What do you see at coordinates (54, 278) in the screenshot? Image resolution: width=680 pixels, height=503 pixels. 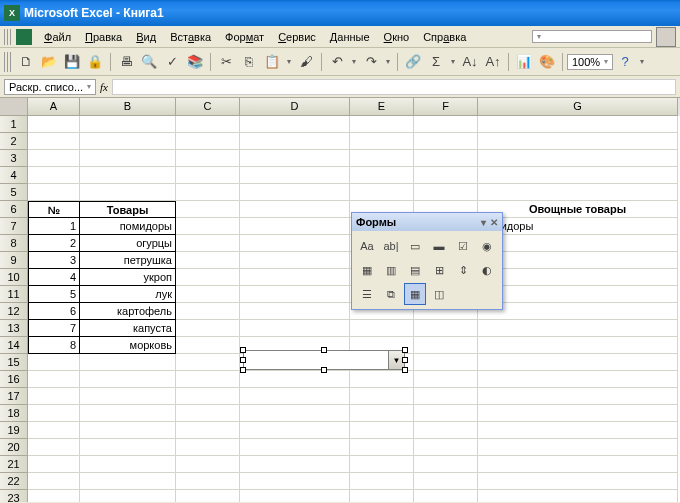 I see `cell: 4` at bounding box center [54, 278].